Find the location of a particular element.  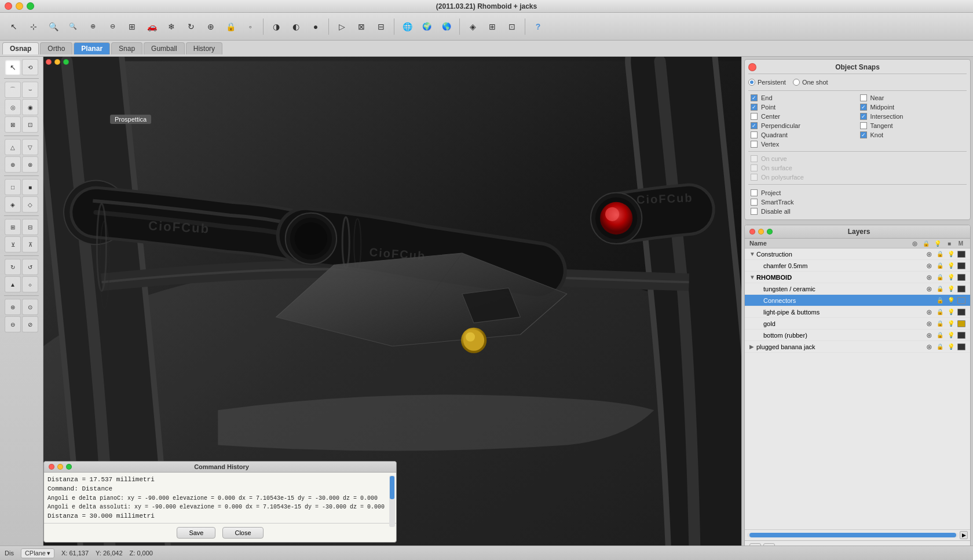

ellipse-tool: ◉ is located at coordinates (30, 107).